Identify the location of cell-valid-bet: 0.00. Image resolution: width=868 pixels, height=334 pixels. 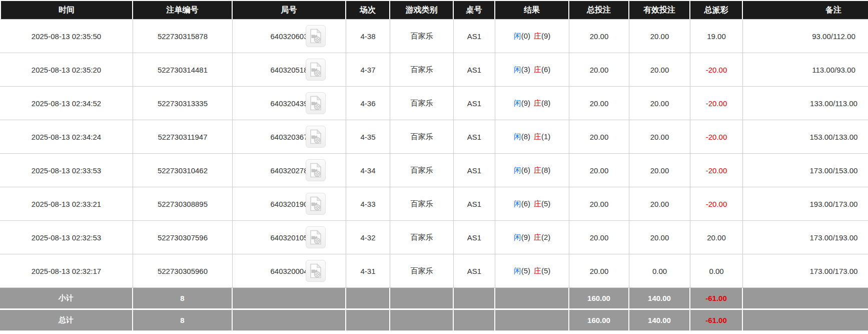
(660, 271).